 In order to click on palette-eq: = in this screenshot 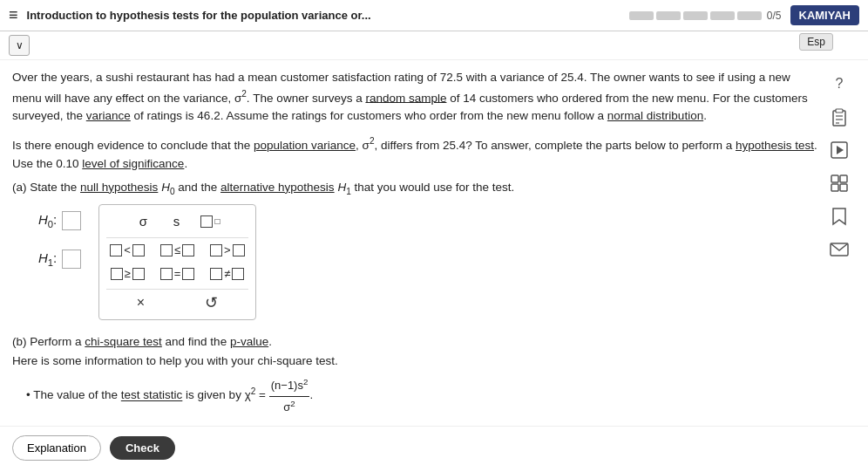, I will do `click(178, 274)`.